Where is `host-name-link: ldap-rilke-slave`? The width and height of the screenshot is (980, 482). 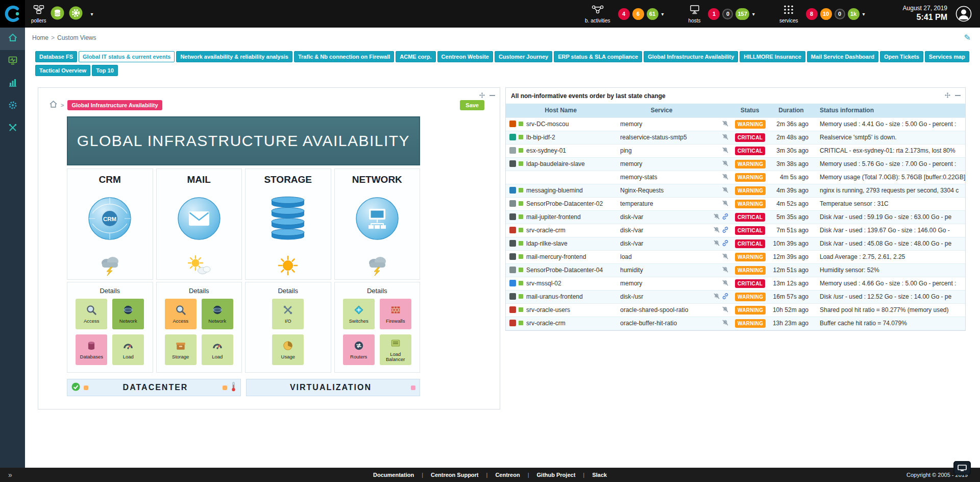 host-name-link: ldap-rilke-slave is located at coordinates (547, 244).